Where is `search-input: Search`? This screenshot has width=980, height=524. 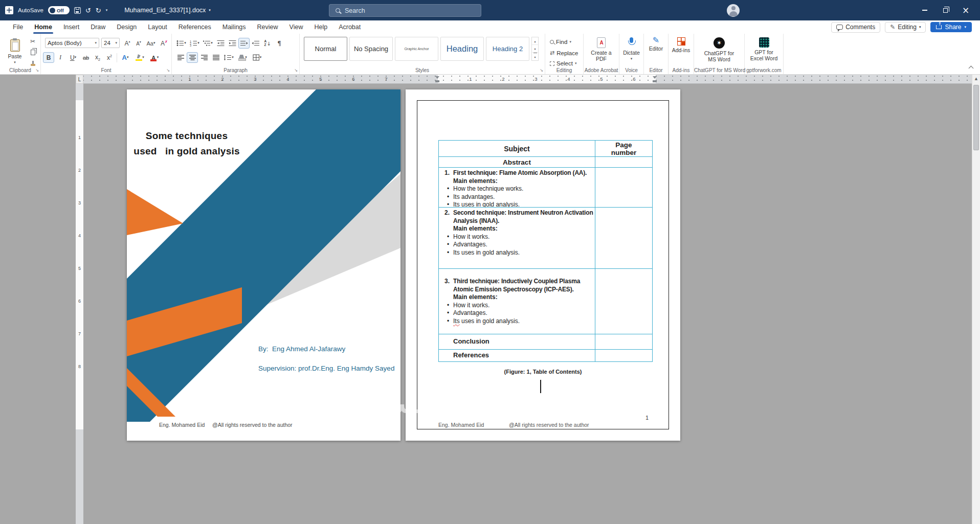 search-input: Search is located at coordinates (405, 10).